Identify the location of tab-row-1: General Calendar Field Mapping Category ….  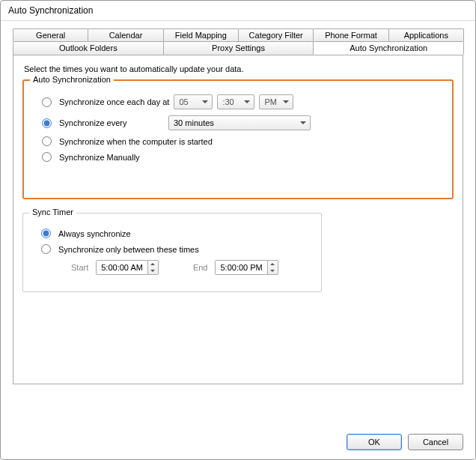
(238, 34).